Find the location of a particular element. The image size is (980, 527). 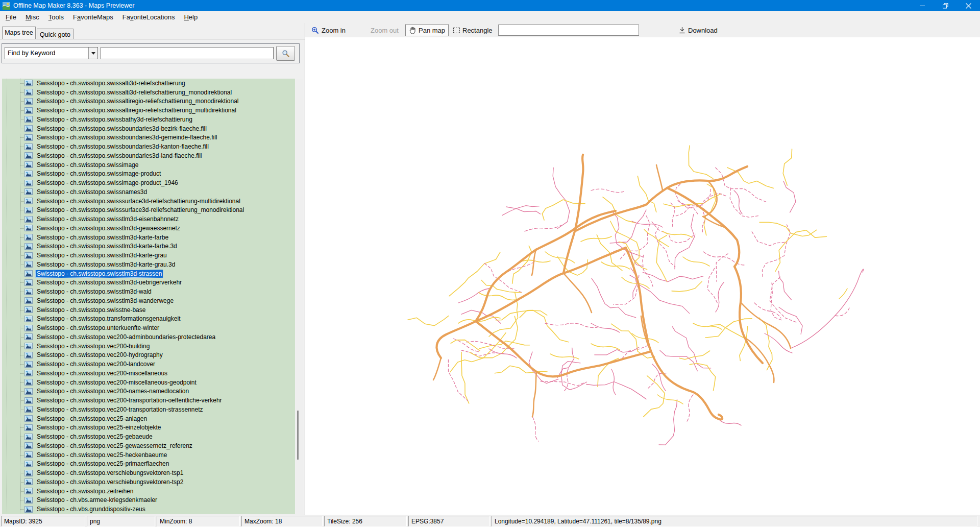

zoom-in-button: Zoom in is located at coordinates (329, 30).